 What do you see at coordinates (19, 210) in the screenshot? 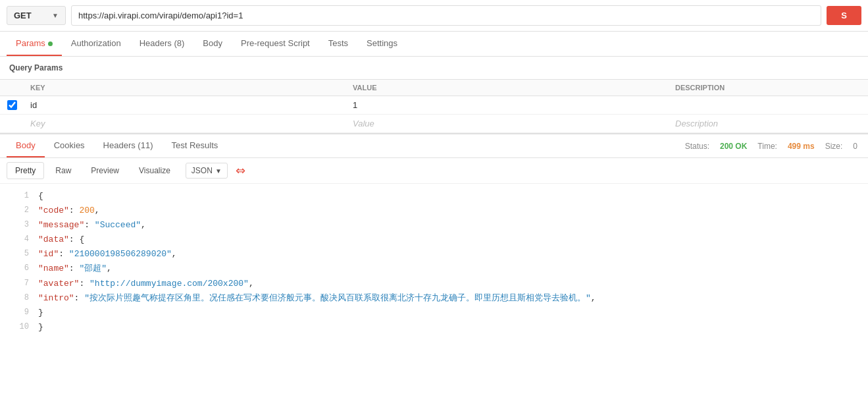
I see `line-number: 2` at bounding box center [19, 210].